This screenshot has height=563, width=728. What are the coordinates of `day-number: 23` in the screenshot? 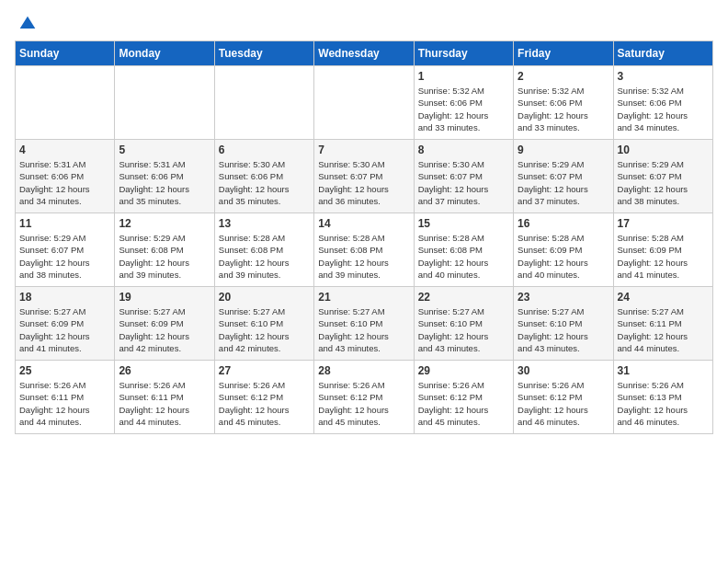 It's located at (563, 297).